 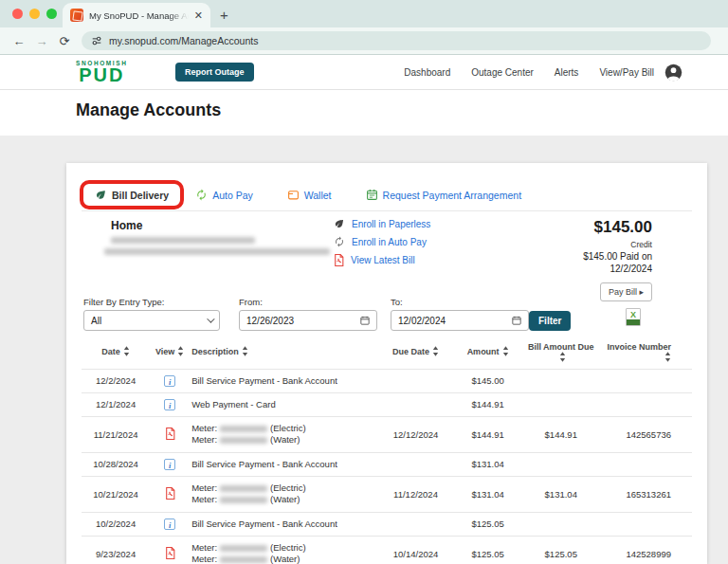 What do you see at coordinates (148, 110) in the screenshot?
I see `page-title: Manage Accounts` at bounding box center [148, 110].